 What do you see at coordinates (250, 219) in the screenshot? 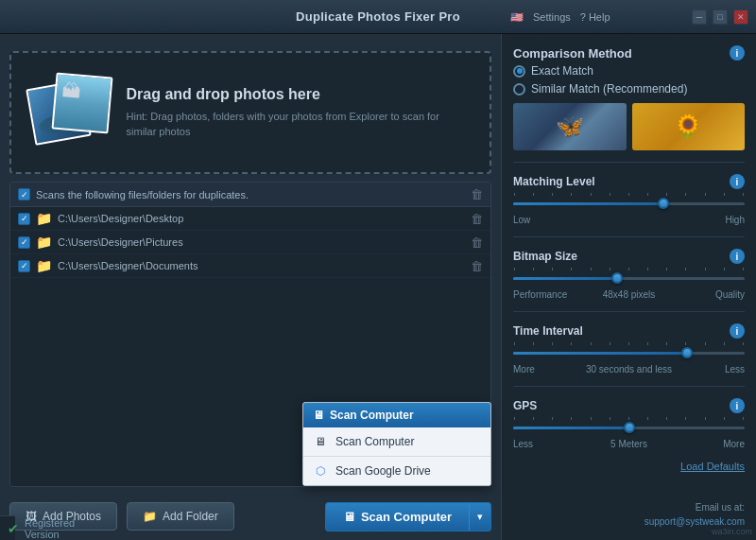
I see `file-row: ✓ 📁 C:\Users\Designer\Desktop 🗑` at bounding box center [250, 219].